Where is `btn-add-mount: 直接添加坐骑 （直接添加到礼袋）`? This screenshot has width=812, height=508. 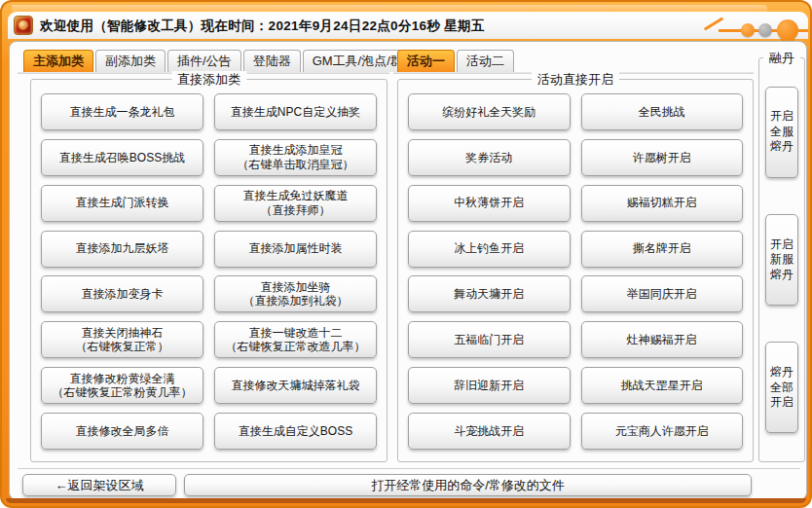
btn-add-mount: 直接添加坐骑 （直接添加到礼袋） is located at coordinates (296, 294).